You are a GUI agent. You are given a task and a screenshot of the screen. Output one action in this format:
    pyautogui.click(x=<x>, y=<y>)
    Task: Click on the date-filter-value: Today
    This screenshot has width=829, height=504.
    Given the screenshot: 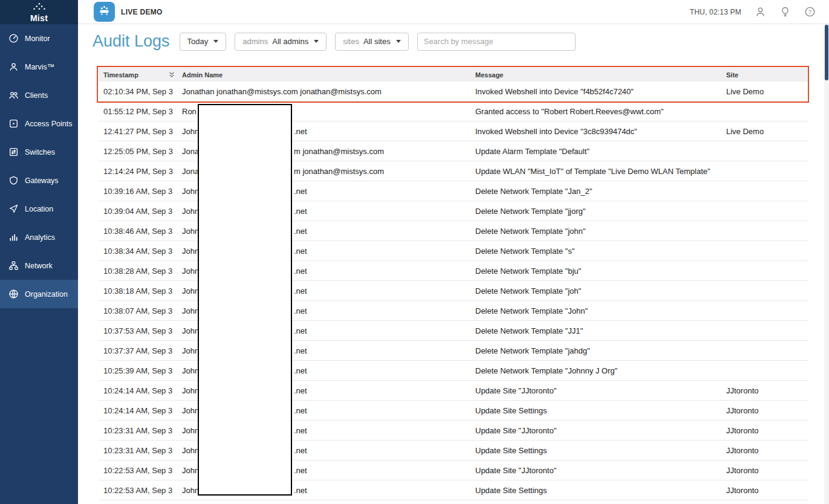 What is the action you would take?
    pyautogui.click(x=198, y=41)
    